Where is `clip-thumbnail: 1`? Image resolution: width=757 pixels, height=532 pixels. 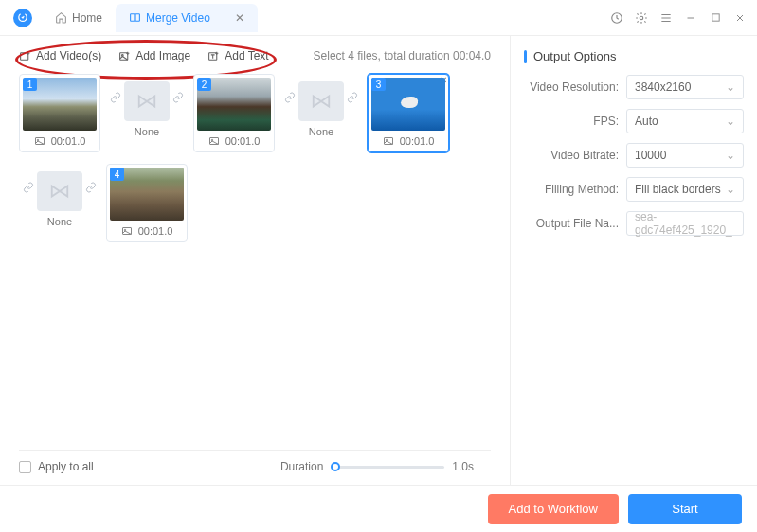 clip-thumbnail: 1 is located at coordinates (60, 104).